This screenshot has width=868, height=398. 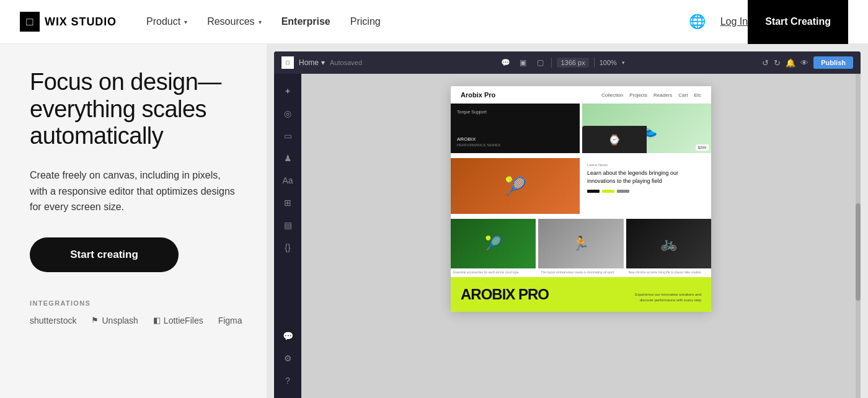 What do you see at coordinates (624, 63) in the screenshot?
I see `zoom-chevron-icon: ▾` at bounding box center [624, 63].